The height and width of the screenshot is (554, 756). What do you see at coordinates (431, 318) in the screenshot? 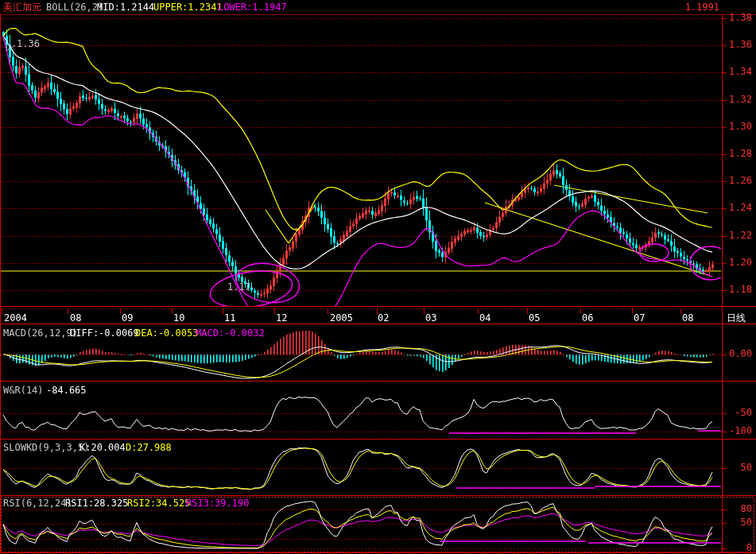
I see `date-axis-label: 03` at bounding box center [431, 318].